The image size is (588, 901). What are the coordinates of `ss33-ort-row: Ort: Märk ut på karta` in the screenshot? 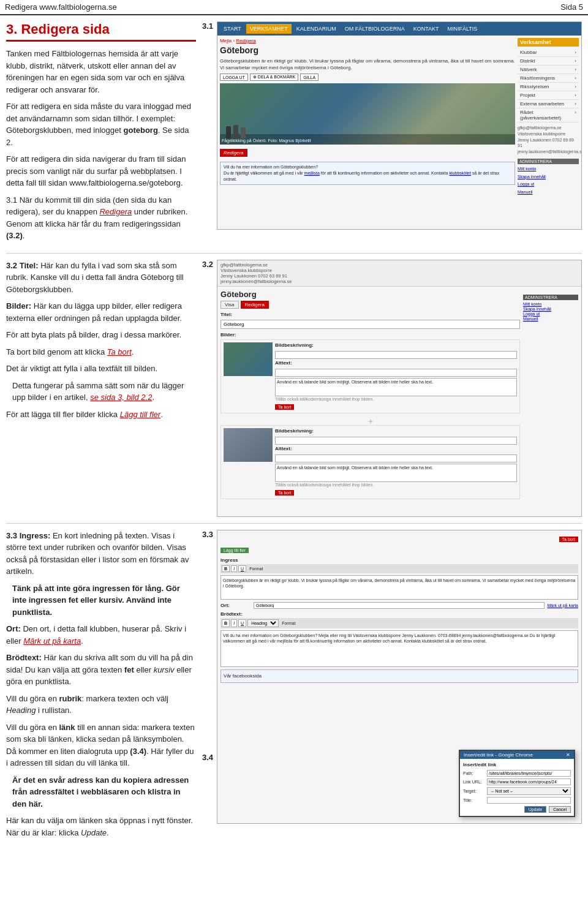 It's located at (399, 605).